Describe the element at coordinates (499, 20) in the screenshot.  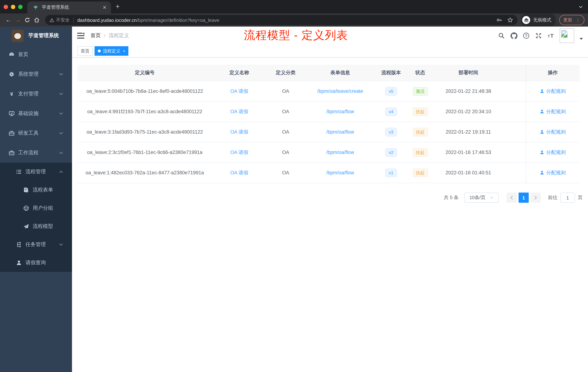
I see `key-icon` at that location.